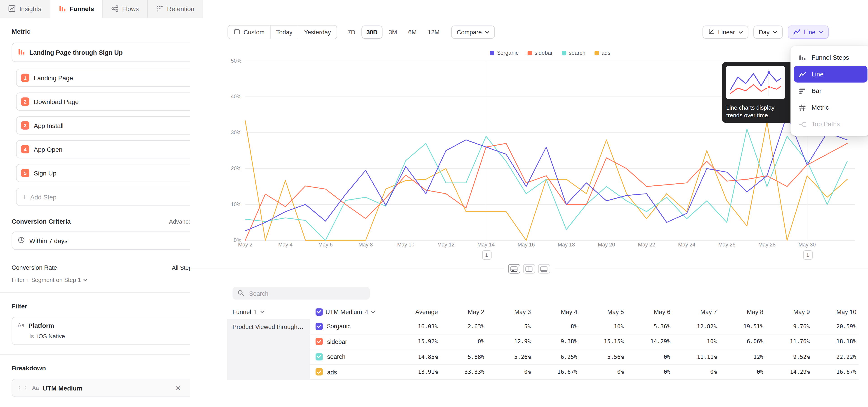 This screenshot has width=868, height=407. What do you see at coordinates (109, 102) in the screenshot?
I see `funnel-step-2: 2Download Page⋮` at bounding box center [109, 102].